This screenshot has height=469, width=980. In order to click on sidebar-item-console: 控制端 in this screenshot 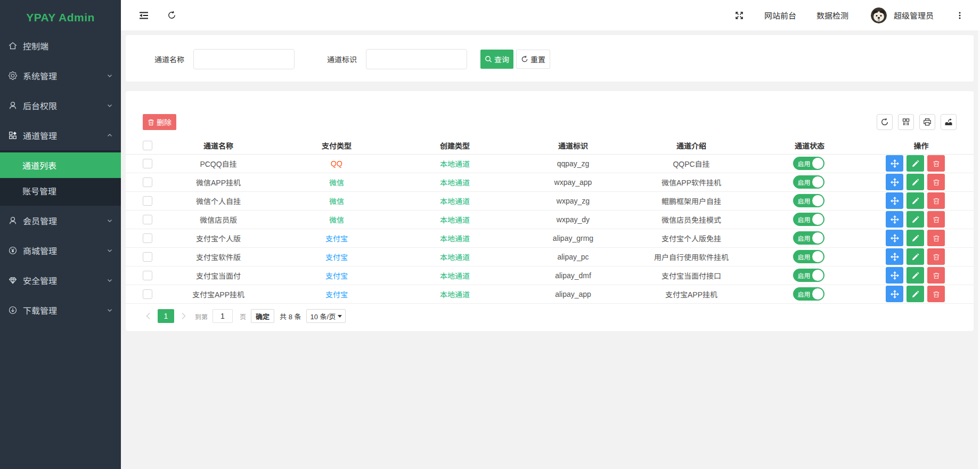, I will do `click(61, 46)`.